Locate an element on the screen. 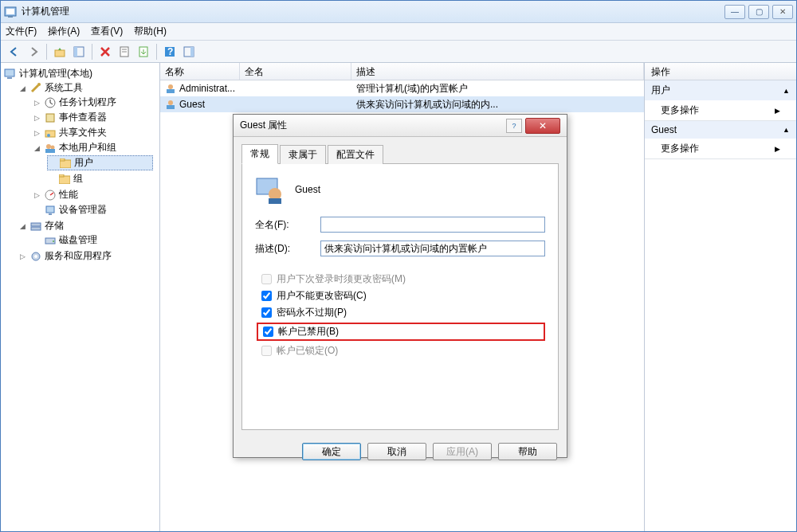 This screenshot has width=797, height=532. tree-shared-folders: ▷共享文件夹 is located at coordinates (94, 132).